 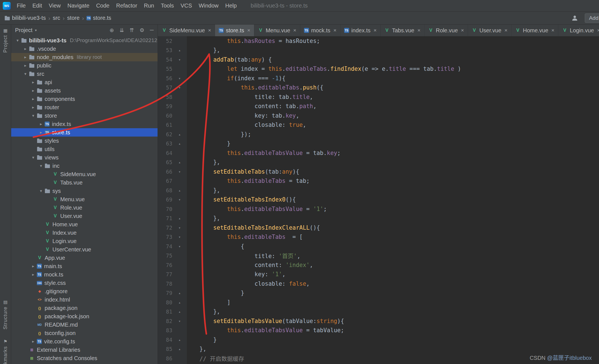 What do you see at coordinates (84, 124) in the screenshot?
I see `tree-item-index.ts: ▸TSindex.ts` at bounding box center [84, 124].